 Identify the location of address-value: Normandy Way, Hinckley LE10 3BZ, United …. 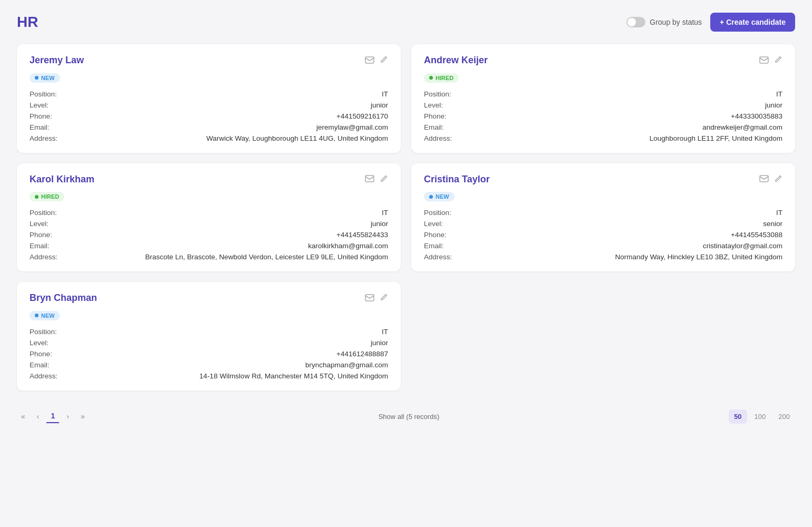
(624, 257).